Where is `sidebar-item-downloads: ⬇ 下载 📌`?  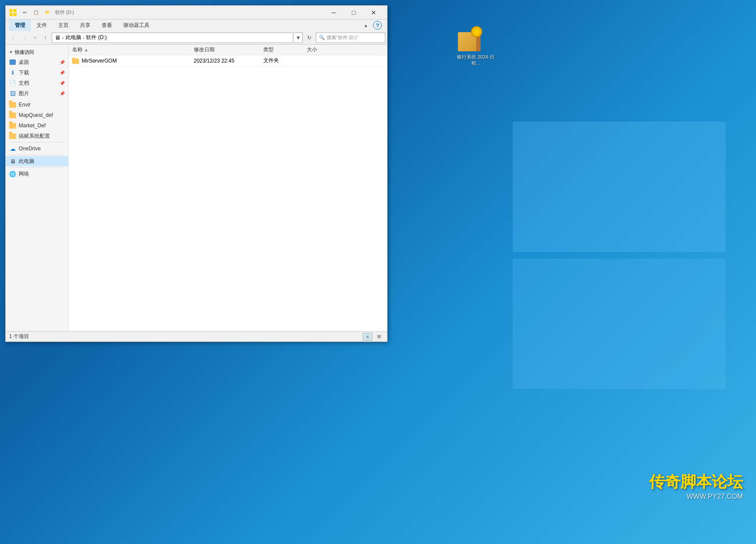
sidebar-item-downloads: ⬇ 下载 📌 is located at coordinates (37, 73).